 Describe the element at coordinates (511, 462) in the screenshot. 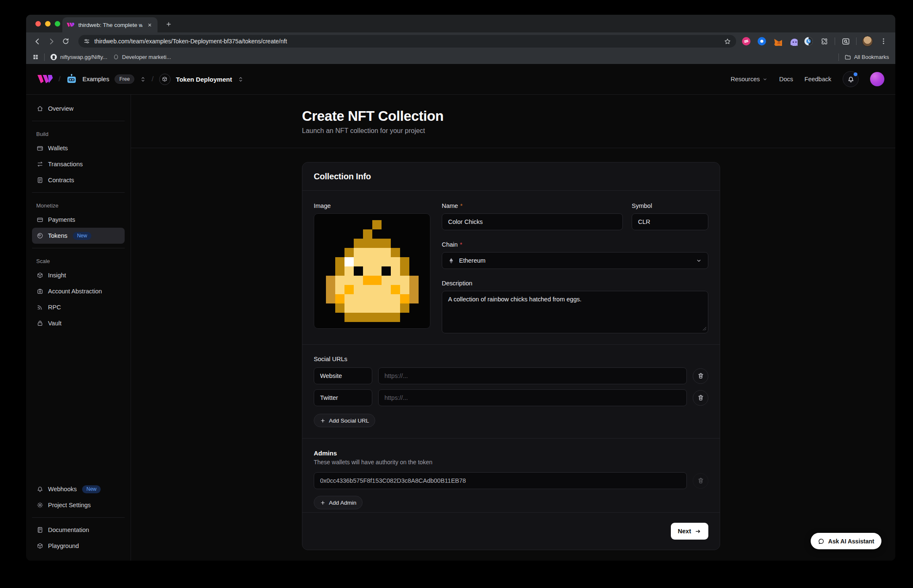

I see `admins-subtitle: These wallets will have authority on the…` at that location.